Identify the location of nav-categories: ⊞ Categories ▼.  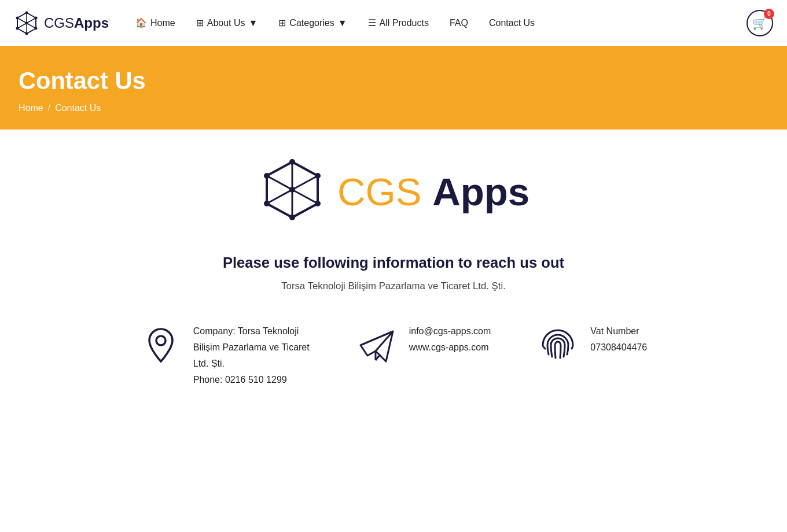
(312, 23).